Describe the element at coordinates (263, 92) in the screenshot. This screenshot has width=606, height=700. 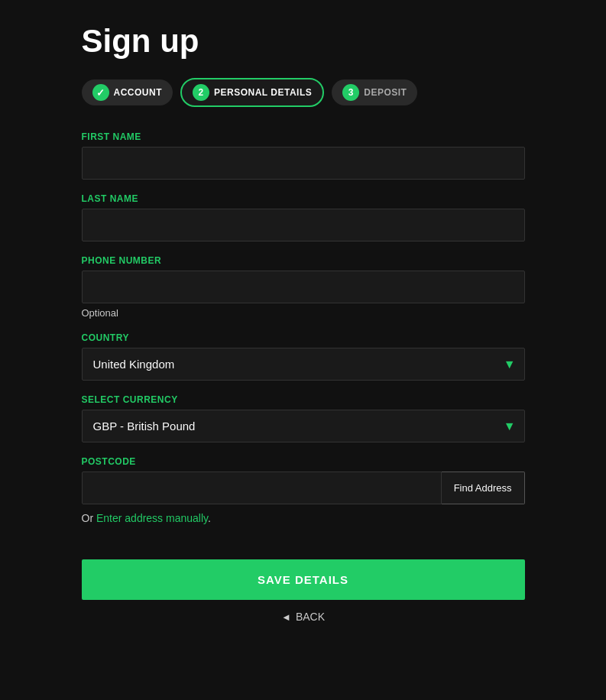
I see `step-personal-details-label: PERSONAL DETAILS` at that location.